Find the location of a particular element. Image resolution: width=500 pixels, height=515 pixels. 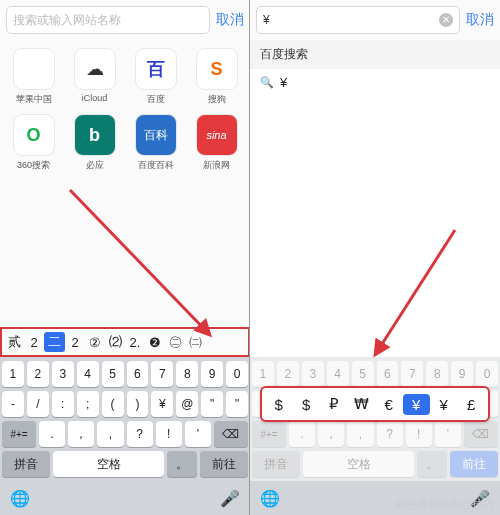

bookmark-apple: 苹果中国 is located at coordinates (34, 77).